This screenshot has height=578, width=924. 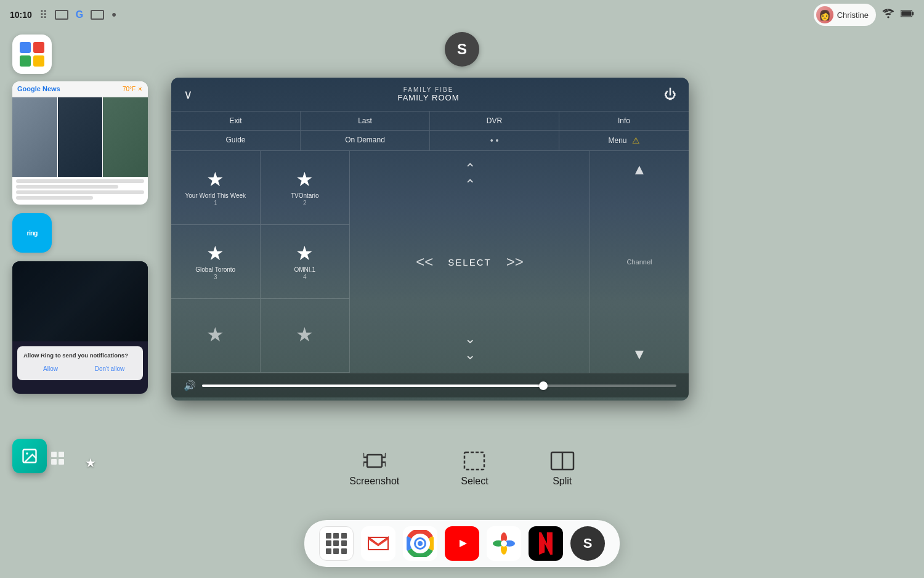 I want to click on channel-1-num: 1, so click(x=216, y=203).